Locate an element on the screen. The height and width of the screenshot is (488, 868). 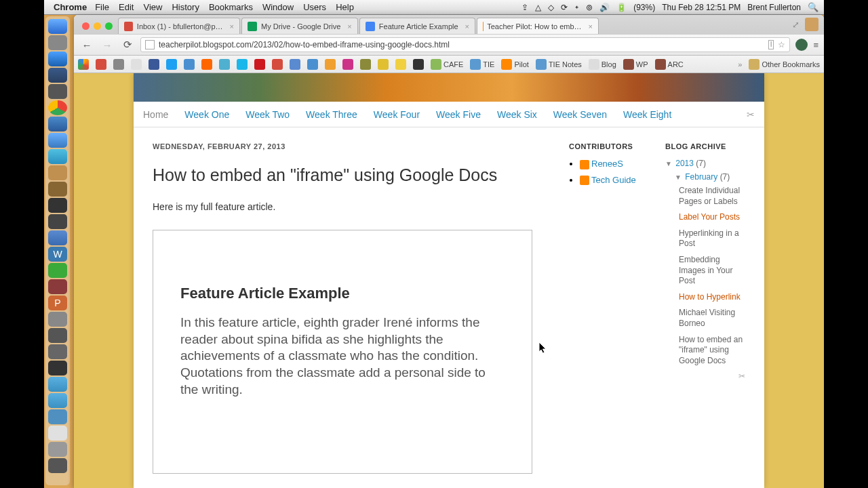
dock-app8 is located at coordinates (58, 352).